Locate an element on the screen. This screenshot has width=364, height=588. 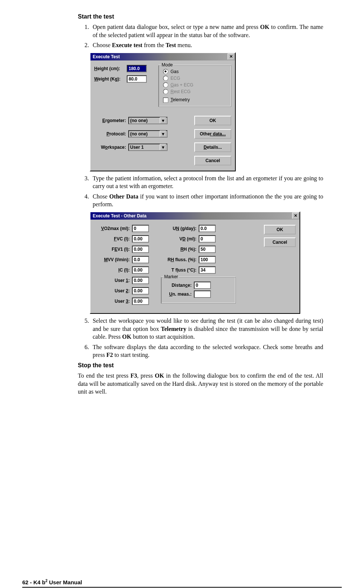
ergometer-select: (no one)▾ is located at coordinates (148, 121).